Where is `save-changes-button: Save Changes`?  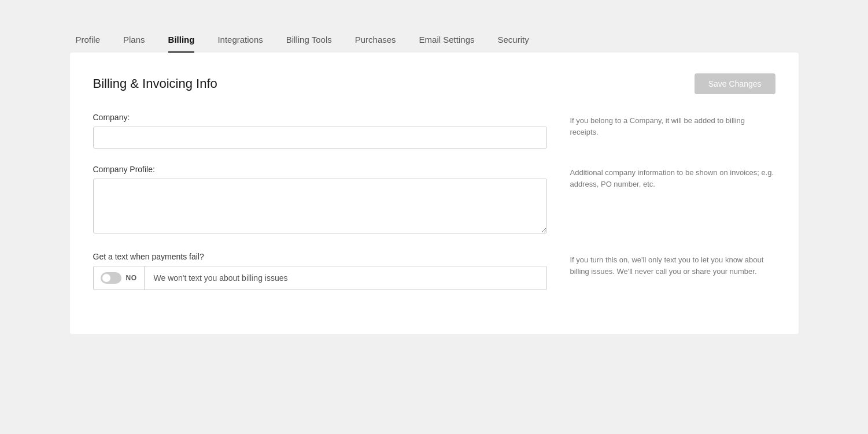 save-changes-button: Save Changes is located at coordinates (735, 84).